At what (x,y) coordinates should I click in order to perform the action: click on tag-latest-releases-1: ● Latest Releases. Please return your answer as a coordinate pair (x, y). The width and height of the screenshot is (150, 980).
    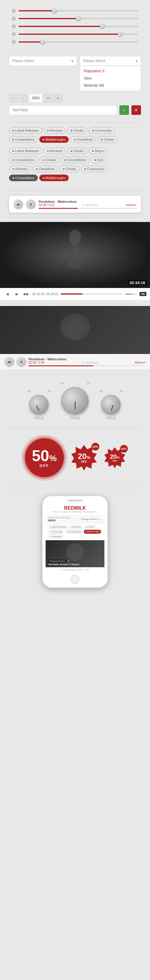
    Looking at the image, I should click on (26, 130).